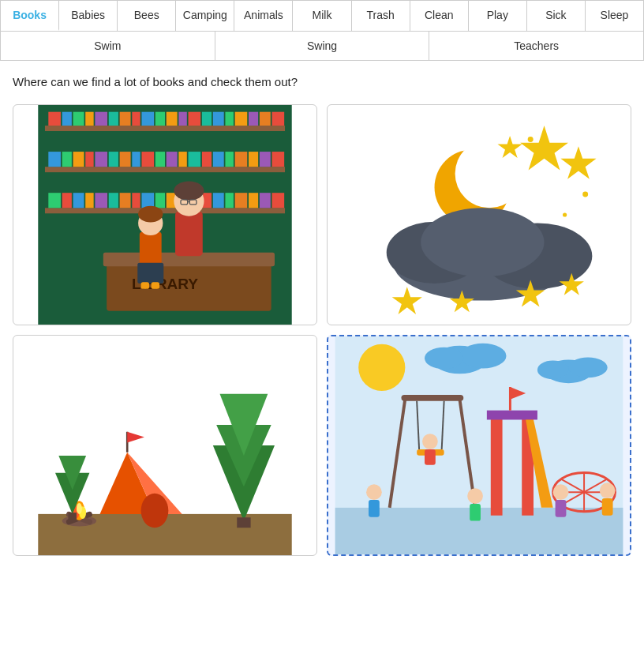 This screenshot has height=646, width=644. What do you see at coordinates (88, 16) in the screenshot?
I see `nav-item-babies: Babies` at bounding box center [88, 16].